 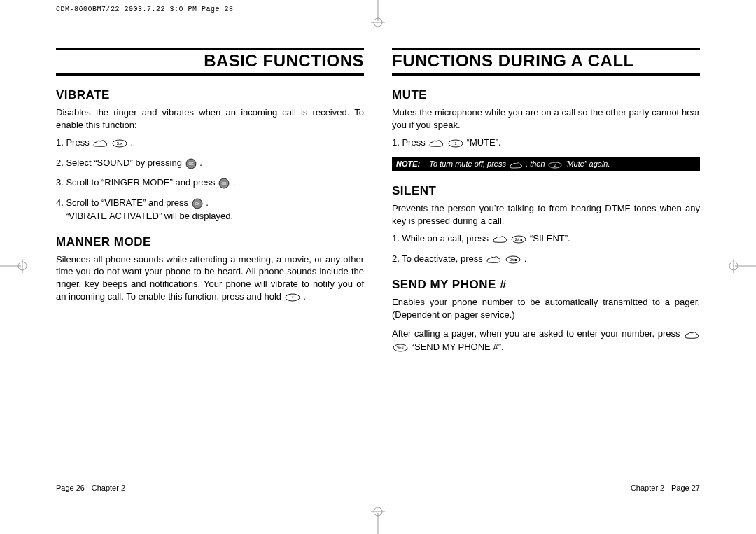 I want to click on heading-mute: MUTE, so click(x=546, y=95).